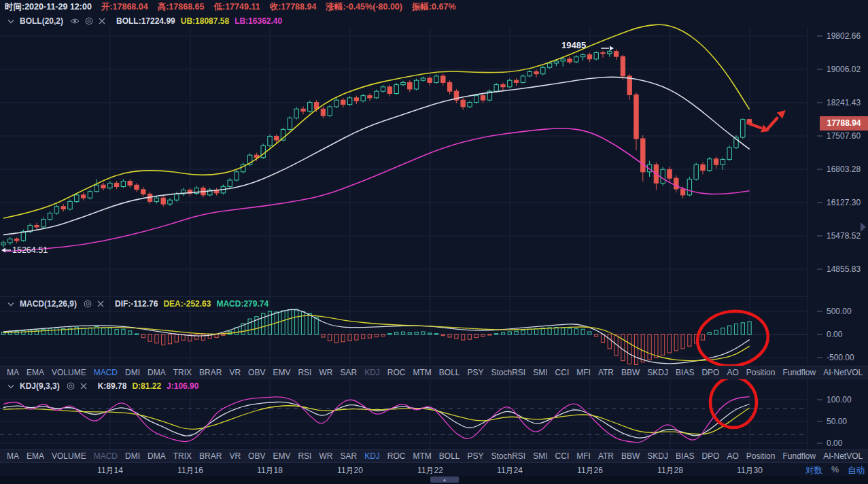  I want to click on stat-high: 高:17868.65, so click(181, 7).